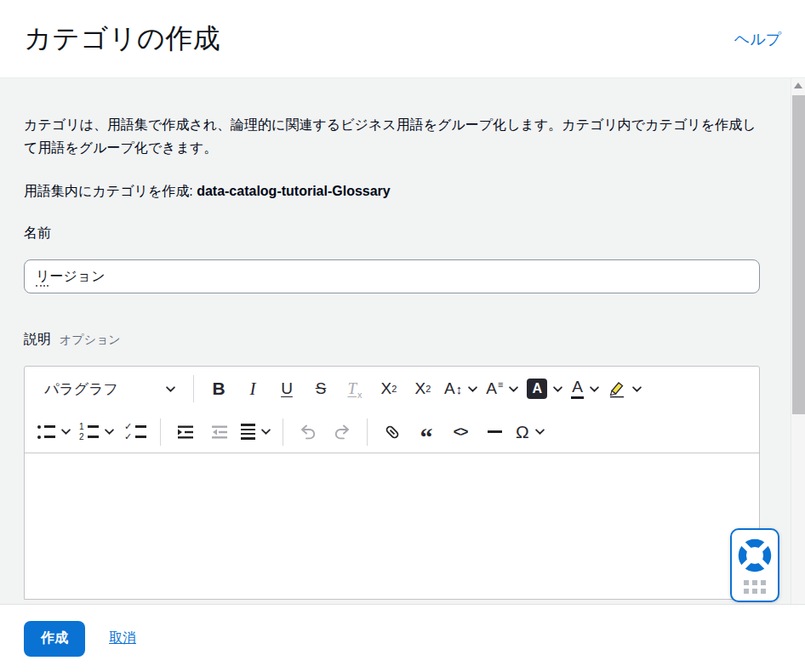 This screenshot has width=805, height=672. Describe the element at coordinates (391, 233) in the screenshot. I see `name-label: 名前` at that location.